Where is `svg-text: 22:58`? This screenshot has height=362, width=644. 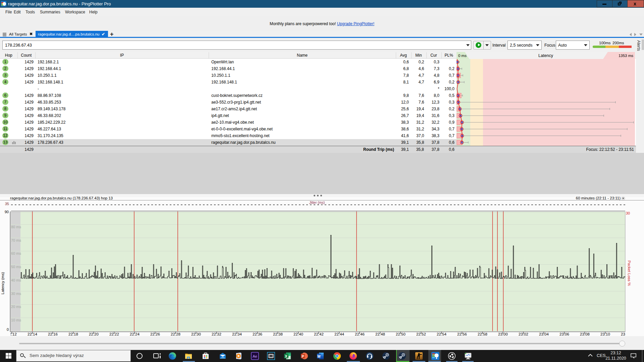
svg-text: 22:58 is located at coordinates (482, 334).